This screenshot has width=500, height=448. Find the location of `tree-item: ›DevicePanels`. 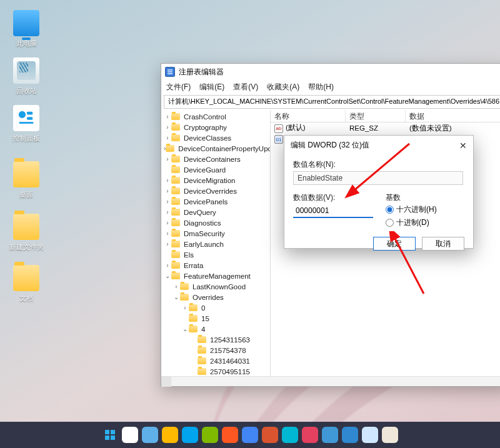

tree-item: ›DevicePanels is located at coordinates (217, 201).